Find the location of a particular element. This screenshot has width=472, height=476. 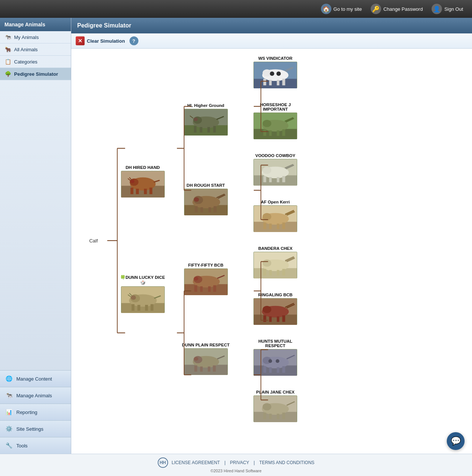

node-img-plain-jane-chex is located at coordinates (275, 409).